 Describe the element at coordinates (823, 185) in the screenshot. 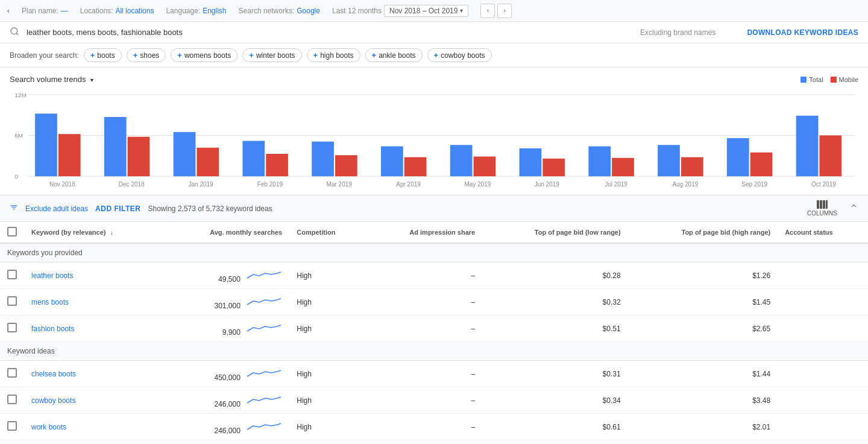

I see `chart-month-label: Oct 2019` at that location.